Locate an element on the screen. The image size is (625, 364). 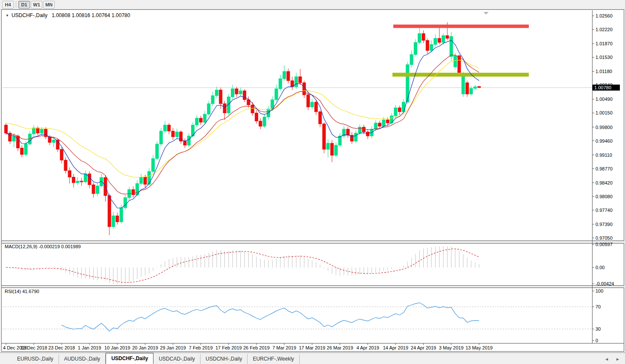
date-axis: 4 Dec 201813 Dec 201823 Dec 20181 Jan 20… is located at coordinates (248, 347).